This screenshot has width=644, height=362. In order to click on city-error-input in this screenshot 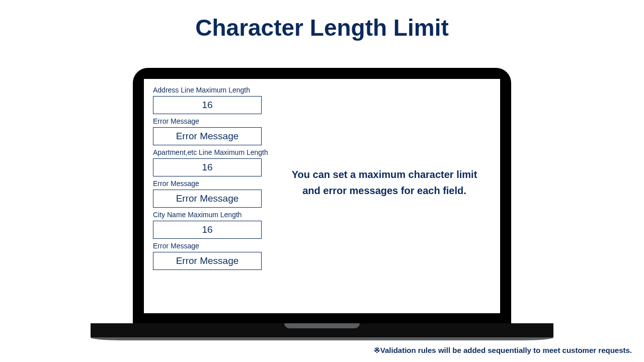, I will do `click(207, 261)`.